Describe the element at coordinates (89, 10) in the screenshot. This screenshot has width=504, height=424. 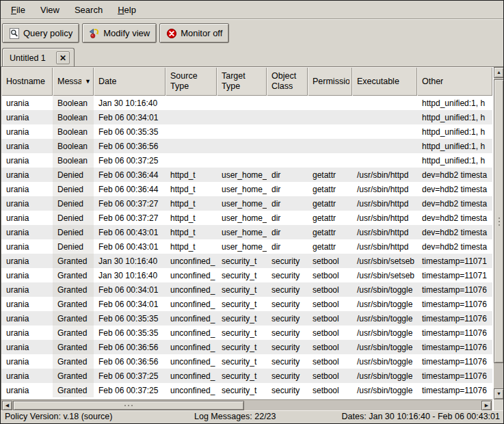
I see `menu-search: Search` at that location.